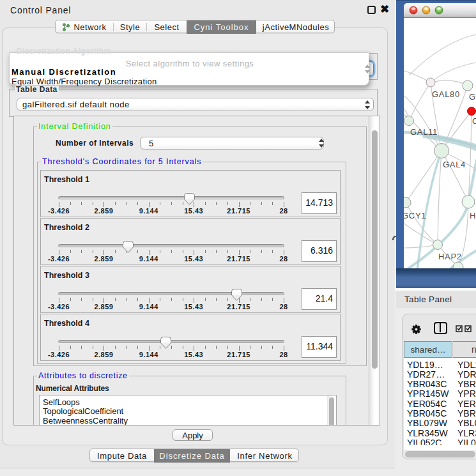  What do you see at coordinates (454, 165) in the screenshot?
I see `svg-text: GAL4` at bounding box center [454, 165].